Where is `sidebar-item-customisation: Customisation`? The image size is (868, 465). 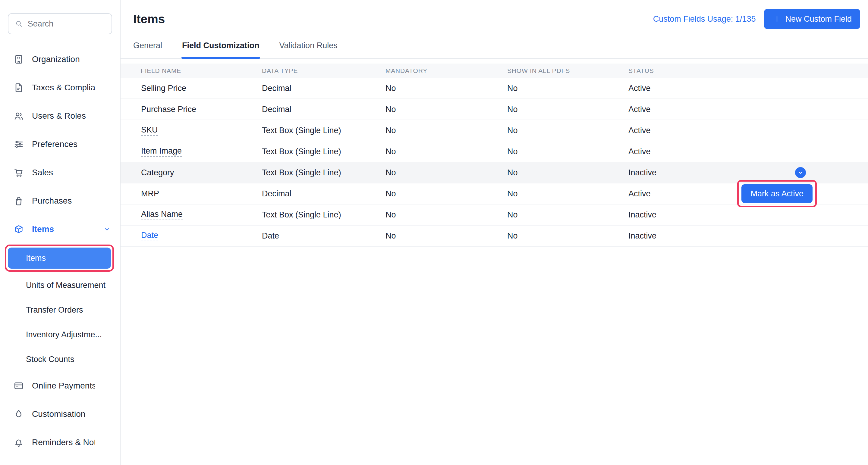
sidebar-item-customisation: Customisation is located at coordinates (60, 414).